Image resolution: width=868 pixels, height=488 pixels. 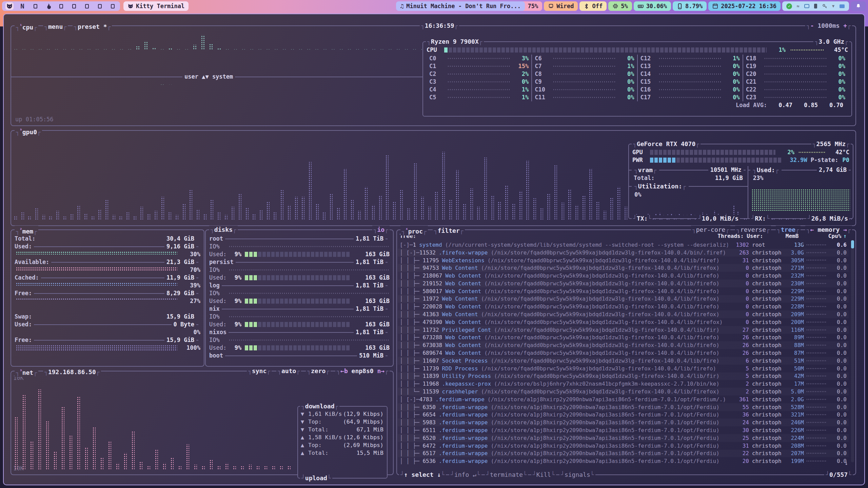 What do you see at coordinates (623, 453) in the screenshot?
I see `process-row: │ │ ├─ 6517.ferdium-wrappe(/nix/store/a1…` at bounding box center [623, 453].